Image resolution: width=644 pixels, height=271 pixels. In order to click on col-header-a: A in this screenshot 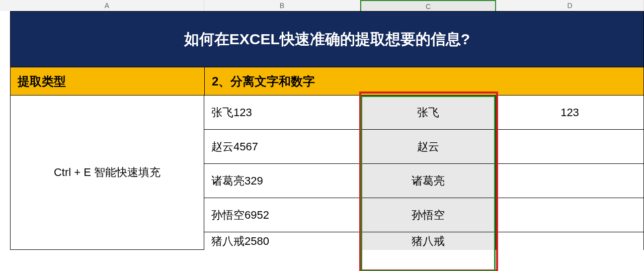, I will do `click(107, 6)`.